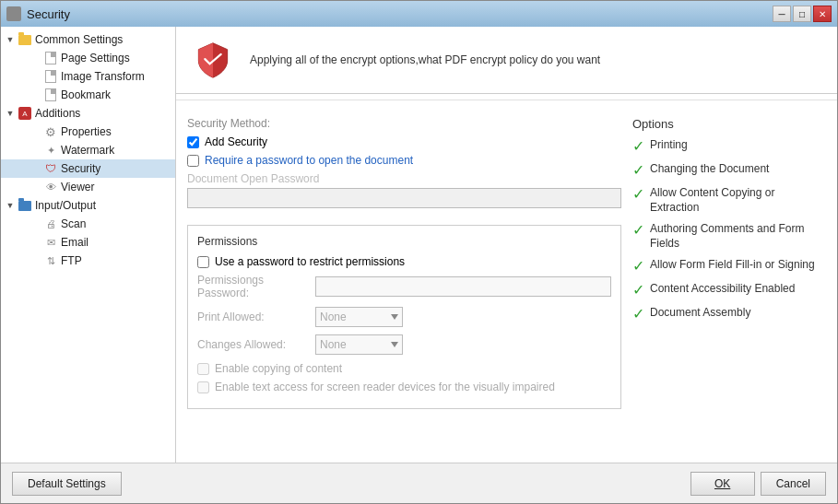 Image resolution: width=838 pixels, height=504 pixels. Describe the element at coordinates (802, 14) in the screenshot. I see `title-bar-buttons: ─ □ ✕` at that location.